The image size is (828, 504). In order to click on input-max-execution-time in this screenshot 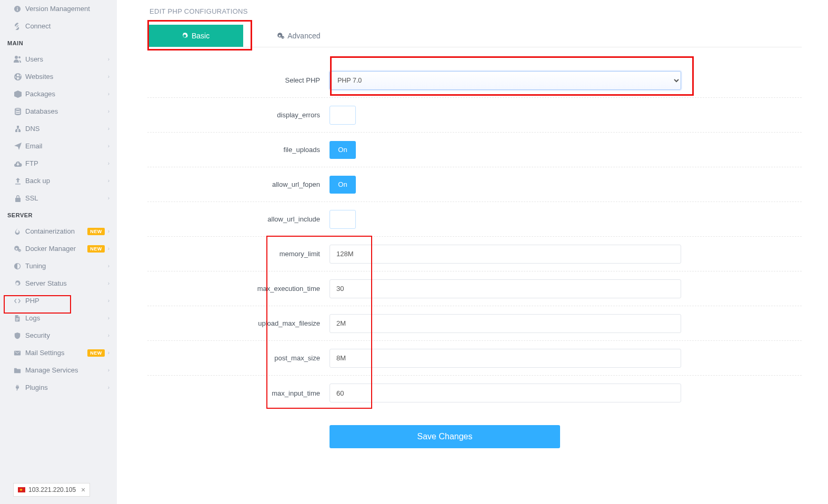, I will do `click(505, 289)`.